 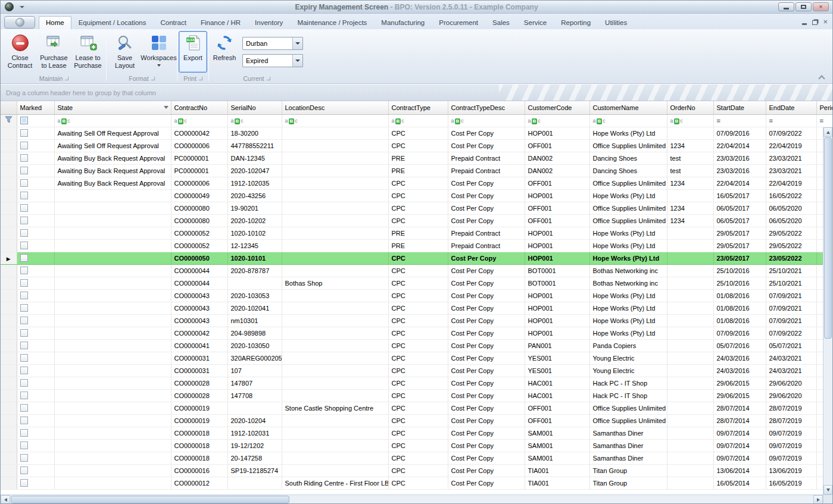 What do you see at coordinates (418, 170) in the screenshot?
I see `contract-type-cell: PRE` at bounding box center [418, 170].